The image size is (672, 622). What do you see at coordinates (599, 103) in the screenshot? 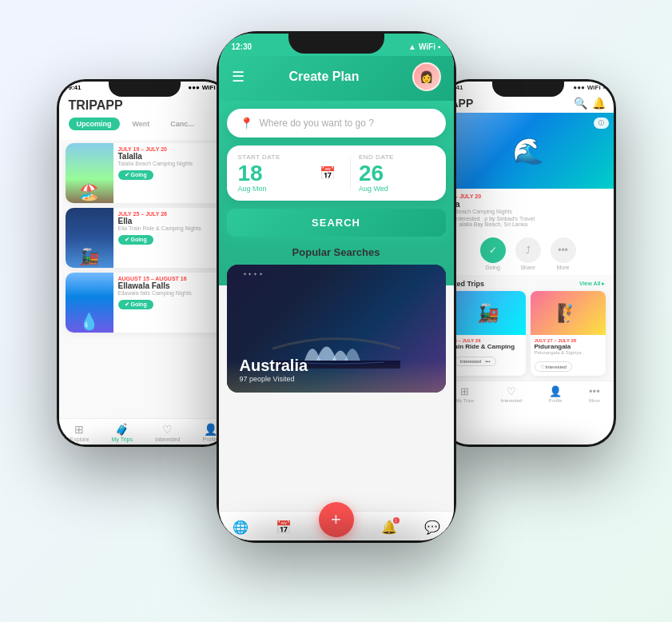
I see `bell-icon-right: 🔔` at bounding box center [599, 103].